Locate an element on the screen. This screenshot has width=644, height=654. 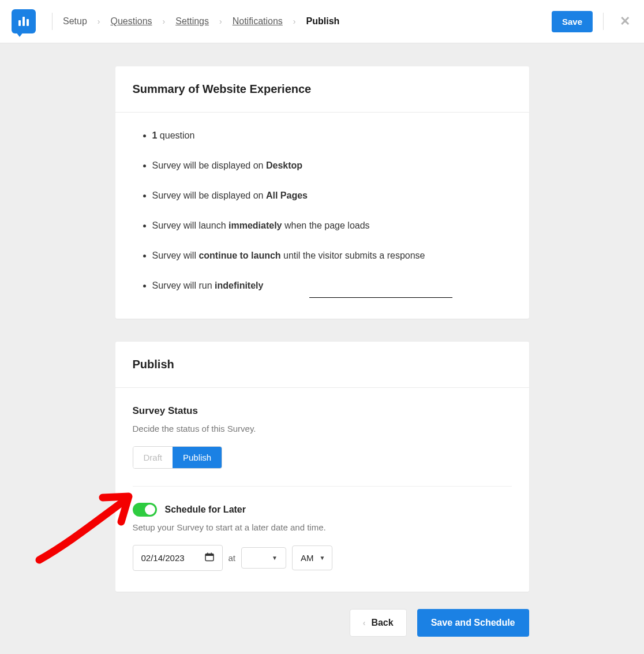
underline-accent is located at coordinates (381, 298).